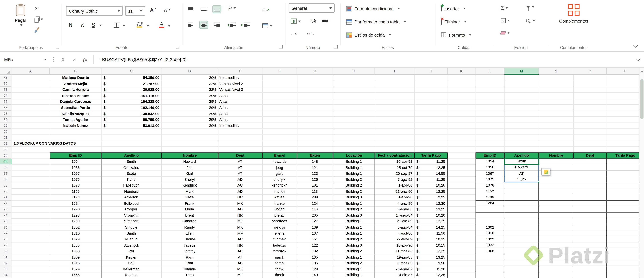  Describe the element at coordinates (94, 11) in the screenshot. I see `font-name-select: Century Gothic` at that location.